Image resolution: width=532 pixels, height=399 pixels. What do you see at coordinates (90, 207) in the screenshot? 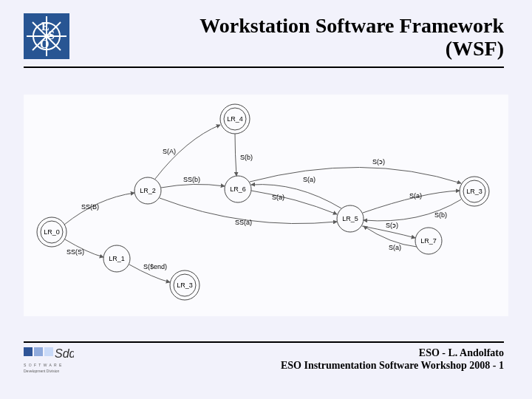
I see `edge-label-ssb: SS(B)` at bounding box center [90, 207].